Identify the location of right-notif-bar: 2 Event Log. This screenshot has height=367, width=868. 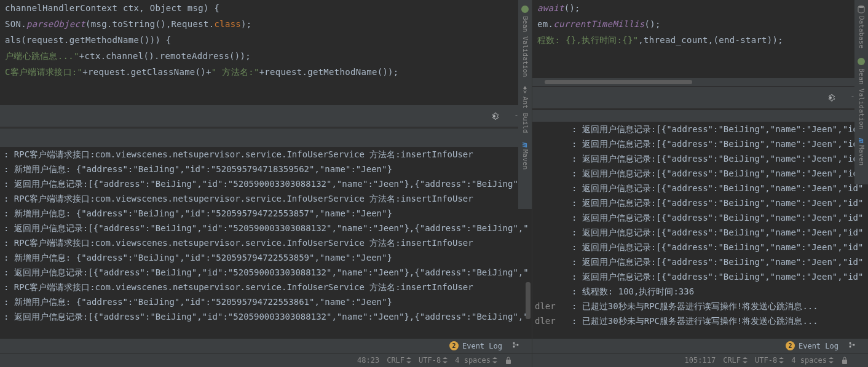
(700, 345).